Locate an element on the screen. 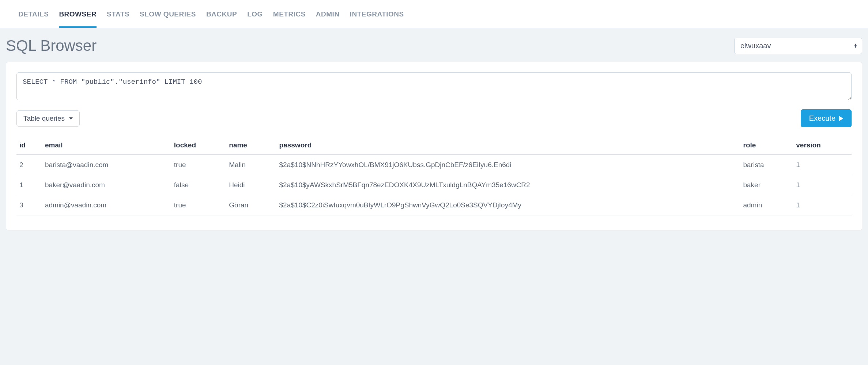 This screenshot has height=365, width=868. column-header-password: password is located at coordinates (507, 146).